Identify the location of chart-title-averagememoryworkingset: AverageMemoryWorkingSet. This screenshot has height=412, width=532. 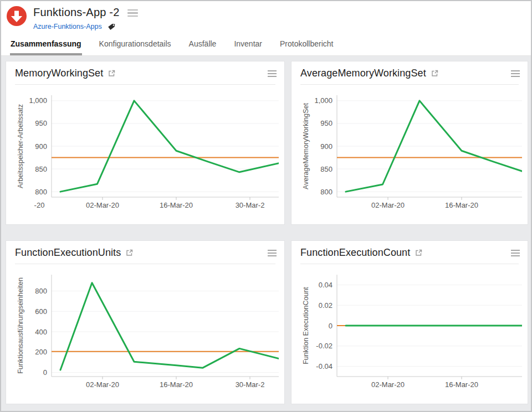
(364, 73).